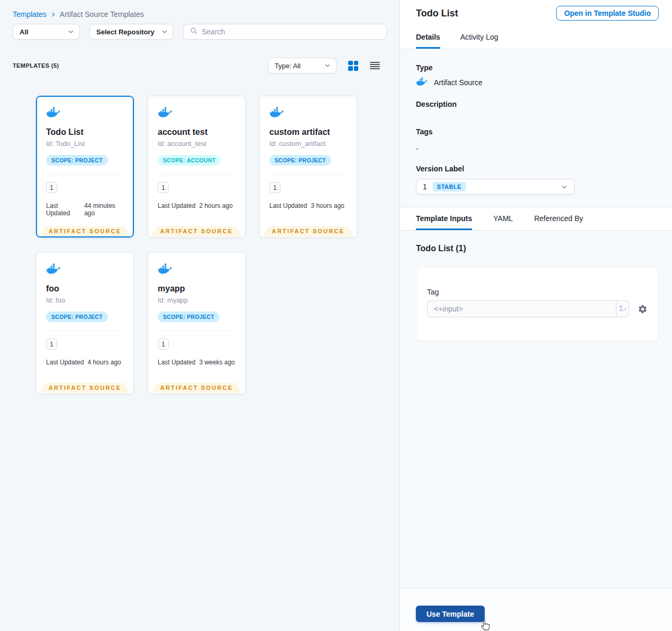 This screenshot has height=631, width=672. Describe the element at coordinates (53, 15) in the screenshot. I see `breadcrumb-chevron-icon` at that location.